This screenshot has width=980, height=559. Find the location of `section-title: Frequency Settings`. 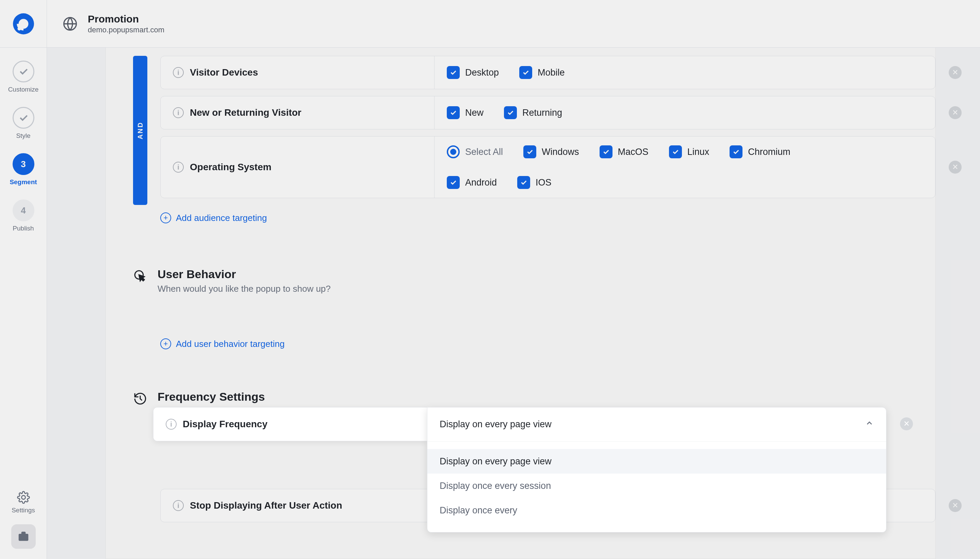

section-title: Frequency Settings is located at coordinates (244, 397).